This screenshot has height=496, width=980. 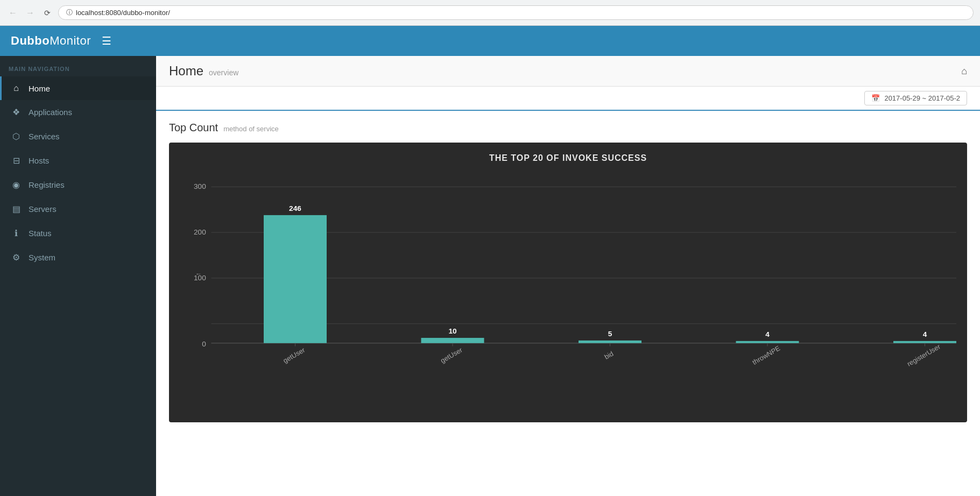 I want to click on svg-text: 246, so click(x=295, y=209).